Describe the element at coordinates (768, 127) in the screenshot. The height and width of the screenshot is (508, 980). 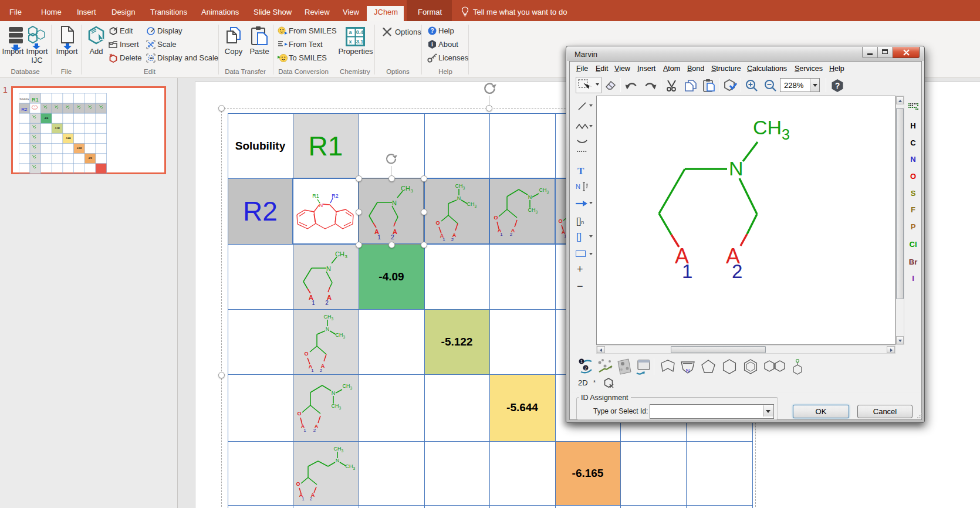
I see `svg-text: CH` at that location.